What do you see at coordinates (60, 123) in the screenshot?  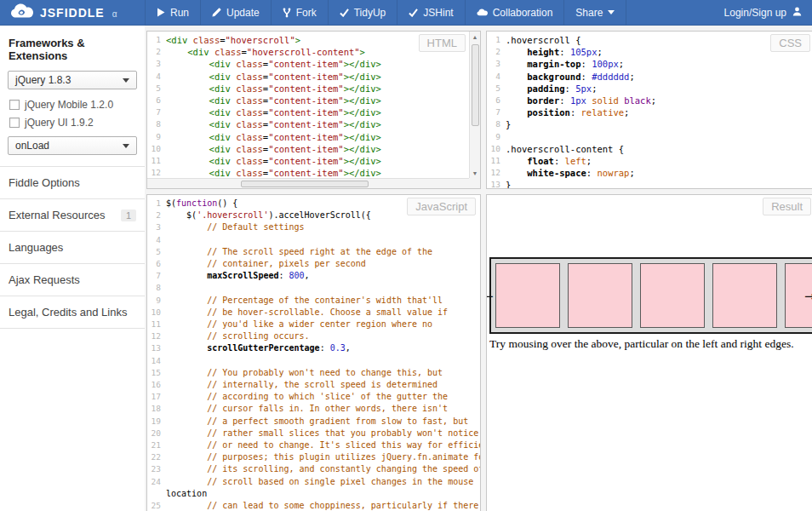 I see `jquery-ui-label: jQuery UI 1.9.2` at bounding box center [60, 123].